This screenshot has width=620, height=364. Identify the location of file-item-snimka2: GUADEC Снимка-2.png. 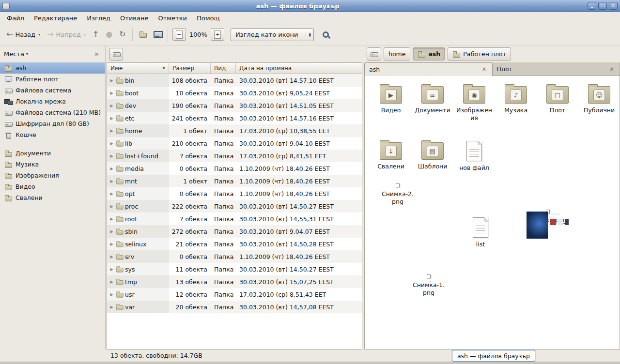
(398, 195).